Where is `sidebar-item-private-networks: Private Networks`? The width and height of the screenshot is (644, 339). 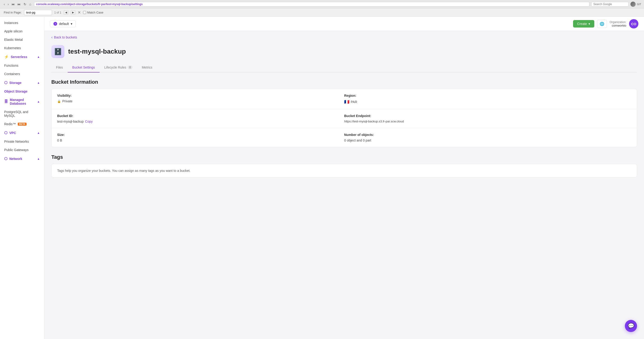 sidebar-item-private-networks: Private Networks is located at coordinates (22, 141).